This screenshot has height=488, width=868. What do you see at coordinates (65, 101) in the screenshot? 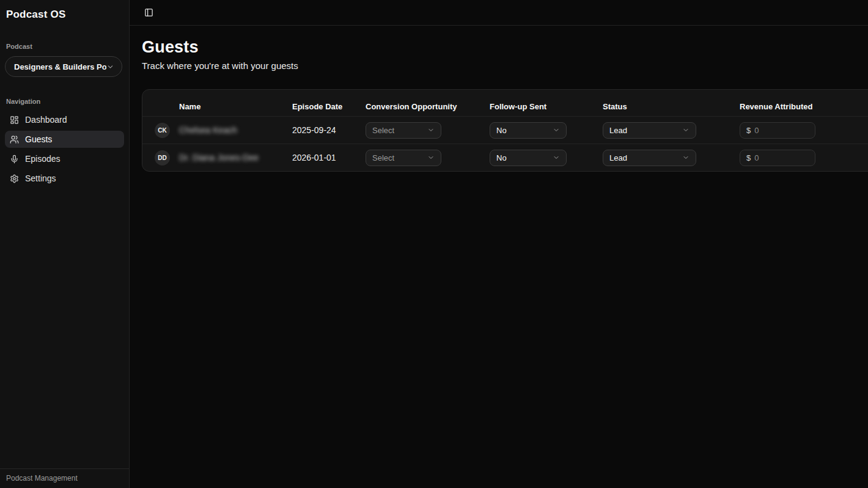
I see `nav-section-label: Navigation` at bounding box center [65, 101].